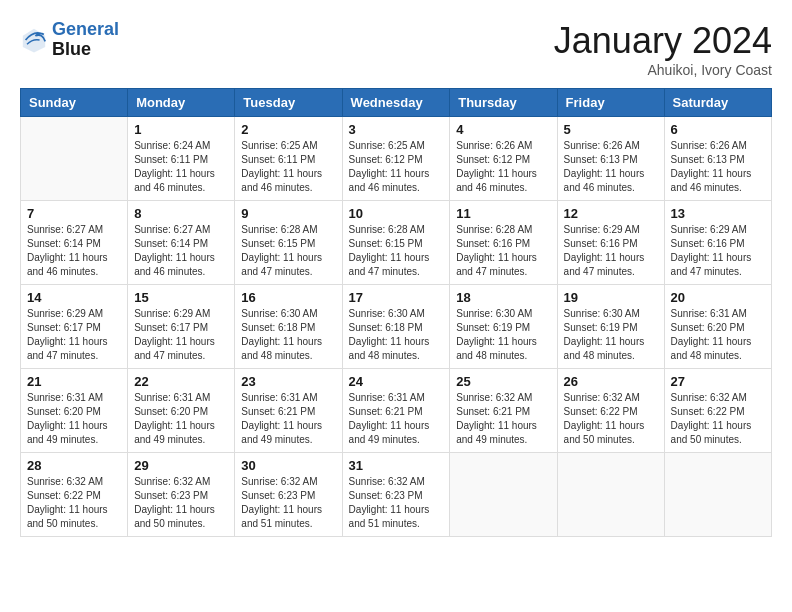  What do you see at coordinates (74, 103) in the screenshot?
I see `weekday-header-sunday: Sunday` at bounding box center [74, 103].